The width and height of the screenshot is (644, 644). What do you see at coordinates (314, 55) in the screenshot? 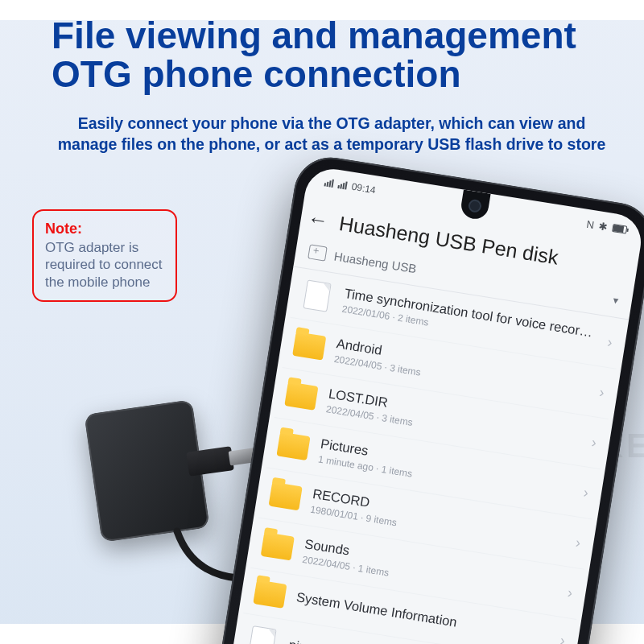
I see `marketing-headline: File viewing and management OTG phone co…` at bounding box center [314, 55].